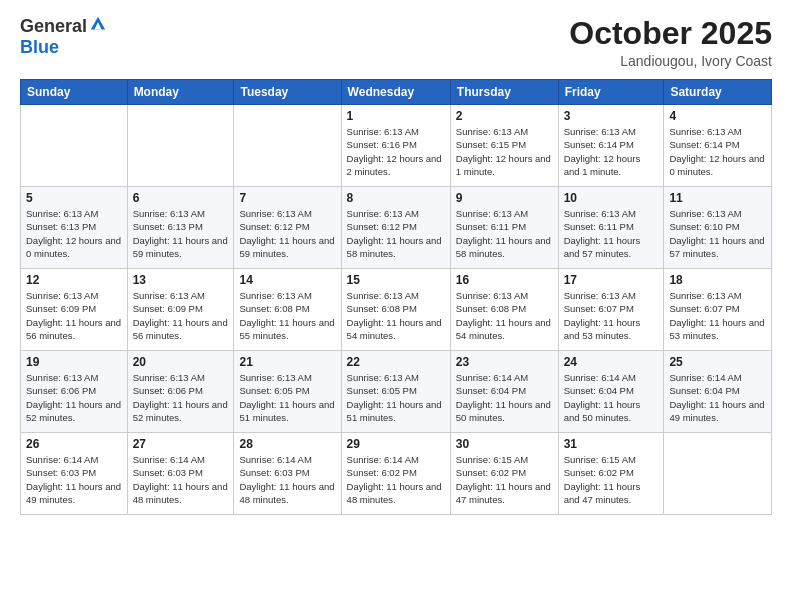 The height and width of the screenshot is (612, 792). What do you see at coordinates (718, 234) in the screenshot?
I see `day-info: Sunrise: 6:13 AM Sunset: 6:10 PM Dayligh…` at bounding box center [718, 234].